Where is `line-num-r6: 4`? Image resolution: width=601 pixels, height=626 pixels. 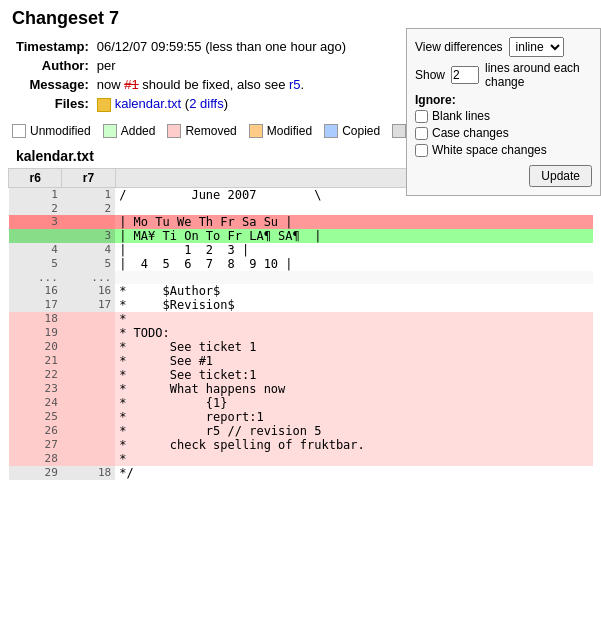 line-num-r6: 4 is located at coordinates (36, 250).